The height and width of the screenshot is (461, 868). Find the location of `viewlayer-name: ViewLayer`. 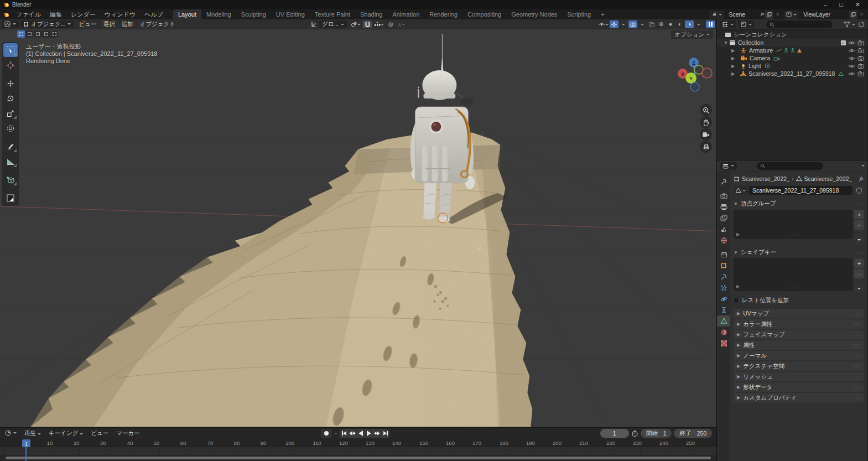

viewlayer-name: ViewLayer is located at coordinates (824, 14).